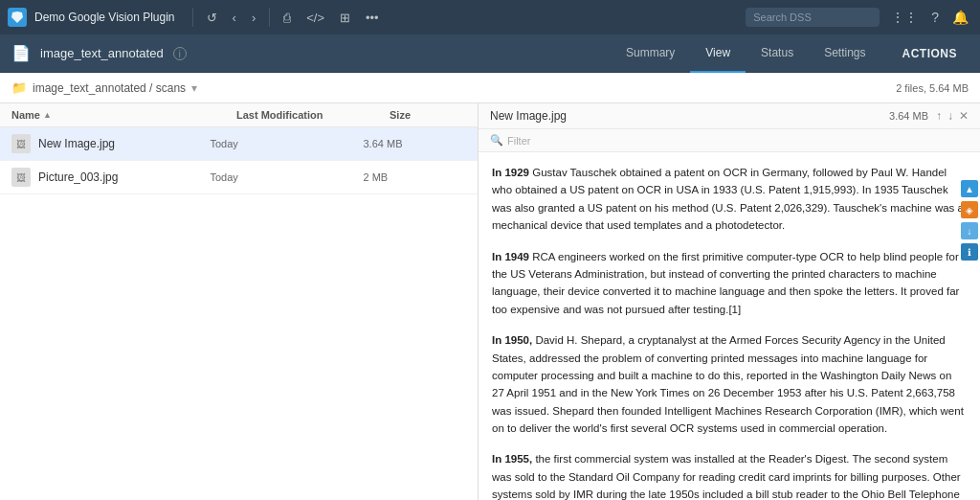 This screenshot has width=980, height=500. What do you see at coordinates (239, 115) in the screenshot?
I see `file-list-header: Name ▲ Last Modification Size` at bounding box center [239, 115].